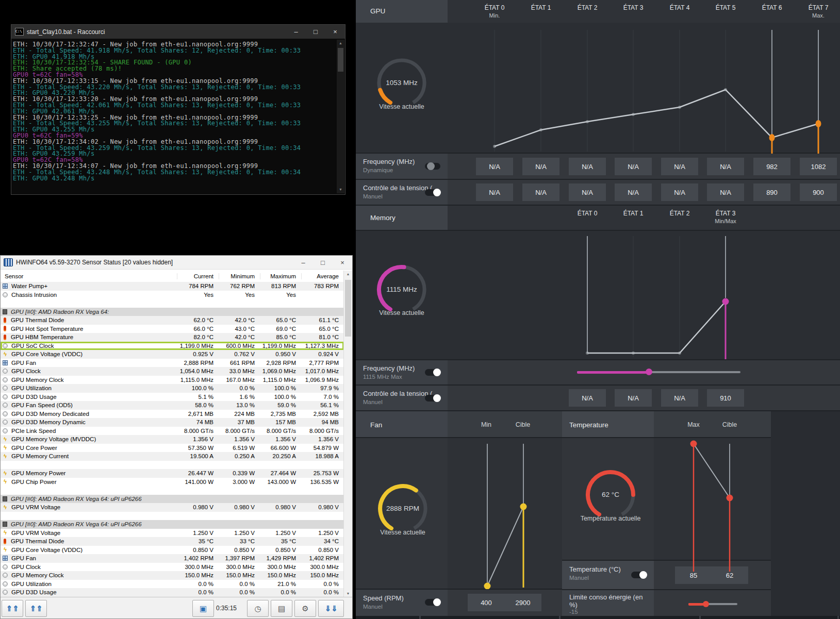 This screenshot has height=619, width=840. I want to click on gpu-frequency-chart, so click(644, 88).